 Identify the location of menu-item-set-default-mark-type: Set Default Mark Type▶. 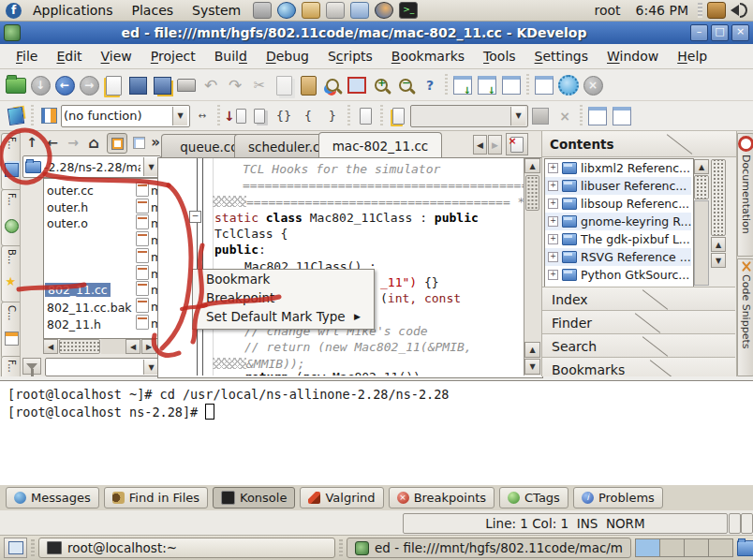
(283, 317).